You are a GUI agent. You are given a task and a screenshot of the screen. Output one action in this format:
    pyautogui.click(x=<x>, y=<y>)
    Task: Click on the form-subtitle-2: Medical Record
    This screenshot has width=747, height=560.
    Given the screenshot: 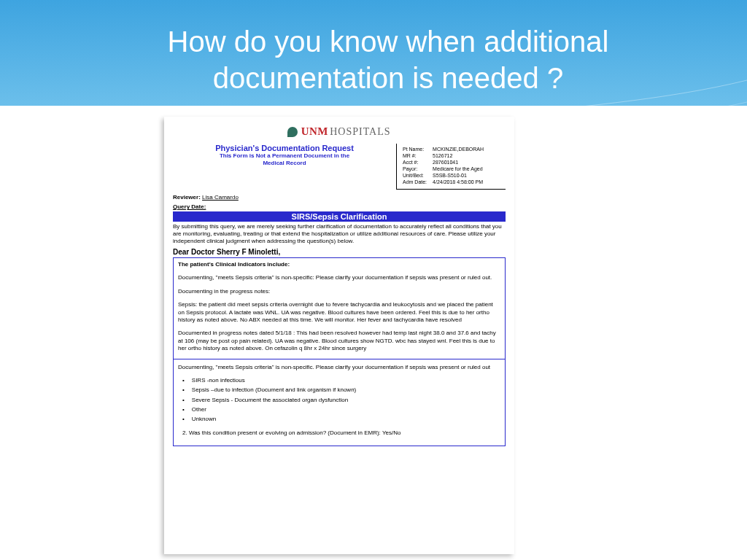 What is the action you would take?
    pyautogui.click(x=285, y=163)
    